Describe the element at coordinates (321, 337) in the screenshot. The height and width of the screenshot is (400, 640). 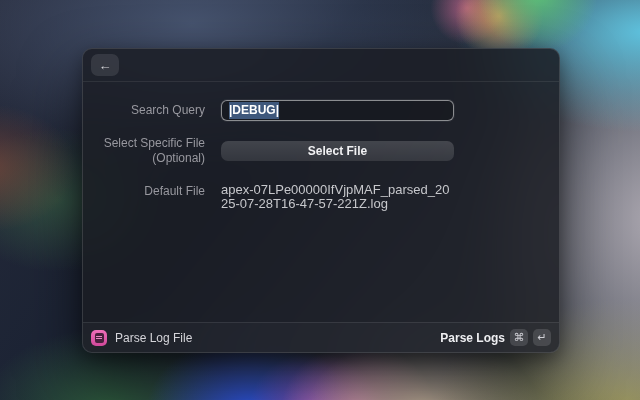
I see `footer-action-bar: Parse Log File Parse Logs ⌘ ↵` at that location.